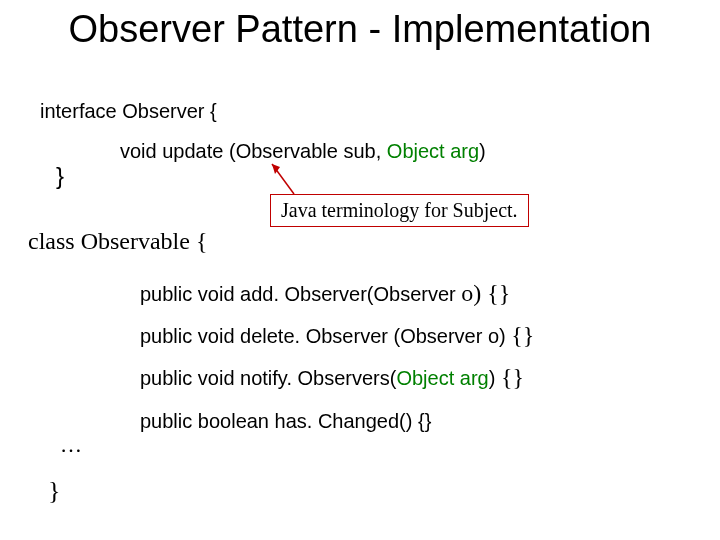  I want to click on interface-declaration: interface Observer {, so click(128, 112).